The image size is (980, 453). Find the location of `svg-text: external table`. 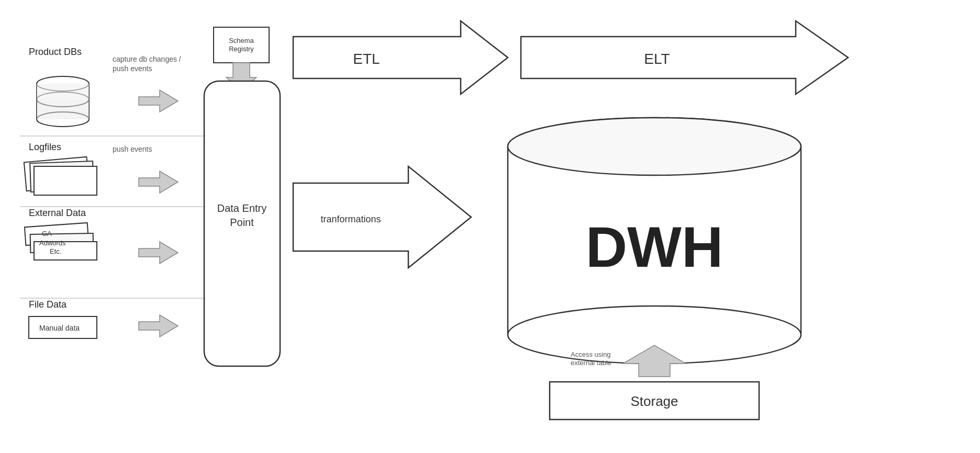

svg-text: external table is located at coordinates (591, 363).